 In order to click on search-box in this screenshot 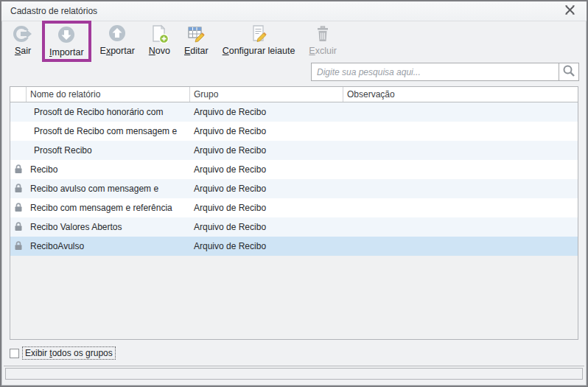, I will do `click(445, 72)`.